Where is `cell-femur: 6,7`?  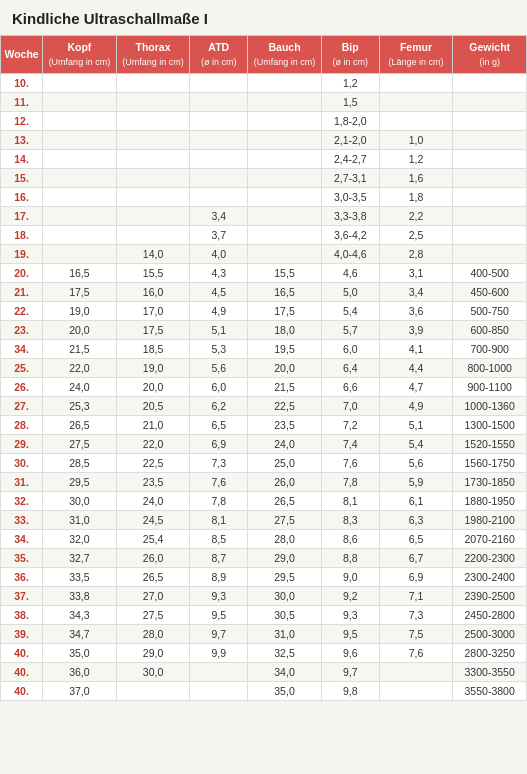 cell-femur: 6,7 is located at coordinates (416, 558).